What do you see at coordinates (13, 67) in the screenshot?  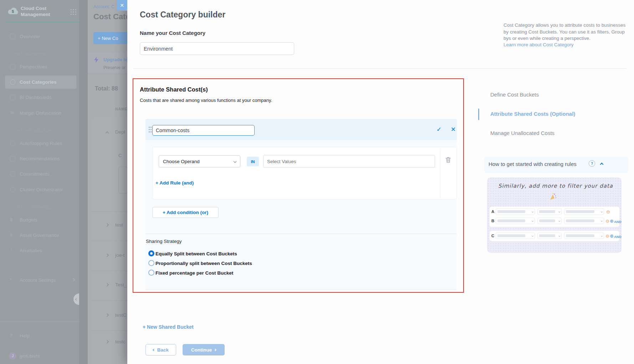 I see `perspectives-icon` at bounding box center [13, 67].